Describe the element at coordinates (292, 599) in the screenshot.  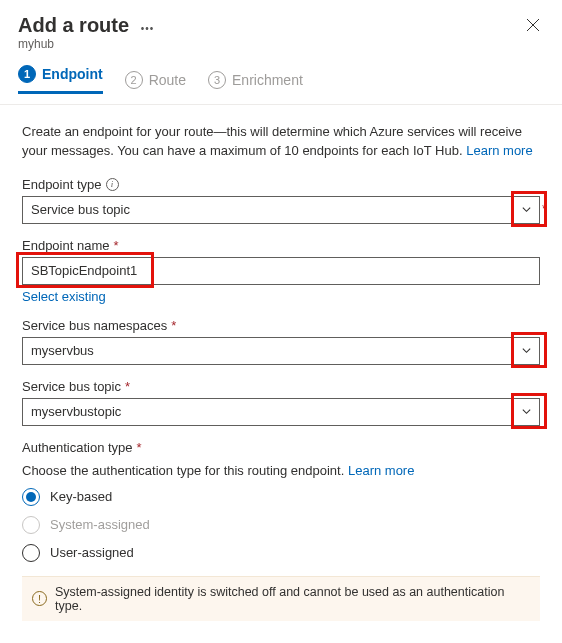
I see `warning-text: System-assigned identity is switched off…` at that location.